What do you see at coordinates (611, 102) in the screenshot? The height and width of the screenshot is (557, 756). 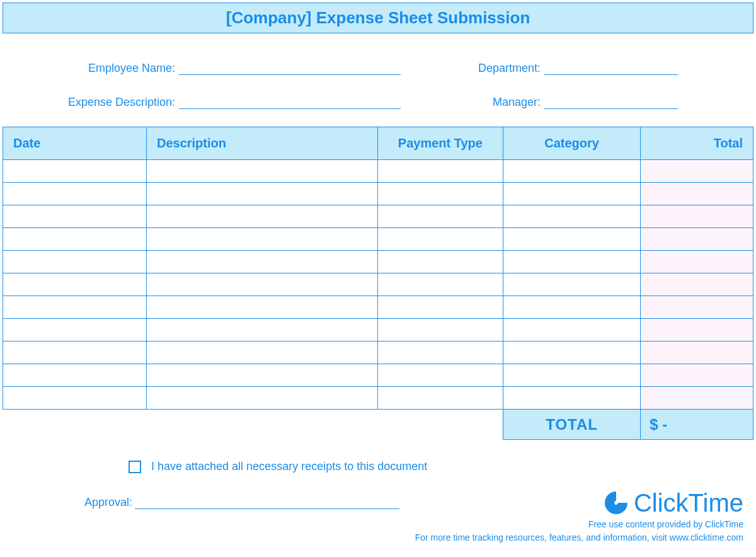 I see `manager-input` at bounding box center [611, 102].